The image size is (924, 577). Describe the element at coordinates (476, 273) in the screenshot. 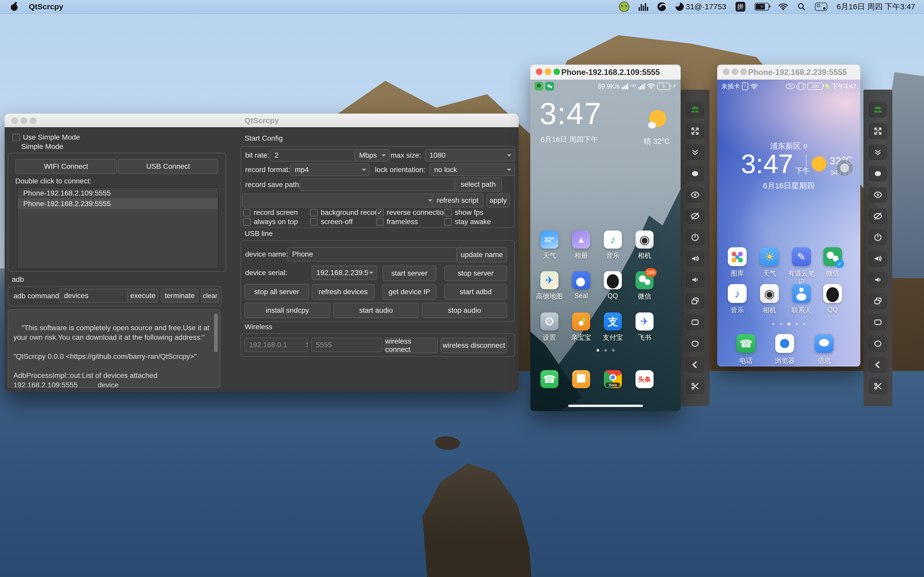

I see `stop-server-button: stop server` at that location.